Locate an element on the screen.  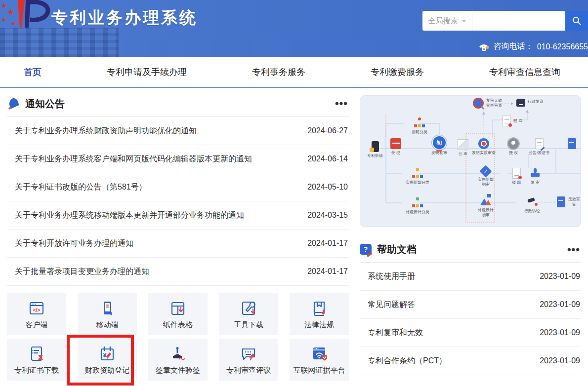
flowchart-node-label: 实用新型 初审 is located at coordinates (486, 182).